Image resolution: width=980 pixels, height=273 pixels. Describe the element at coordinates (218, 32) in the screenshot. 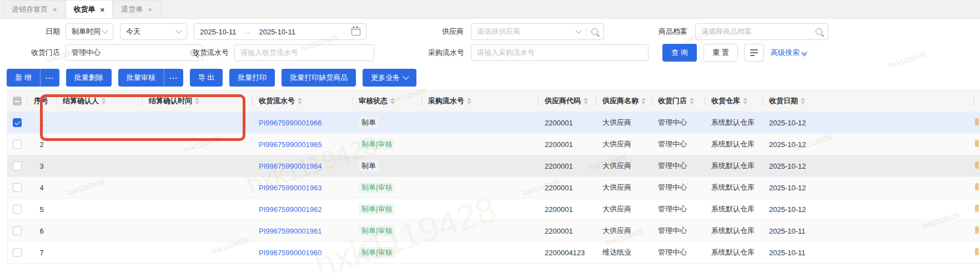

I see `date-start-value: 2025-10-11` at that location.